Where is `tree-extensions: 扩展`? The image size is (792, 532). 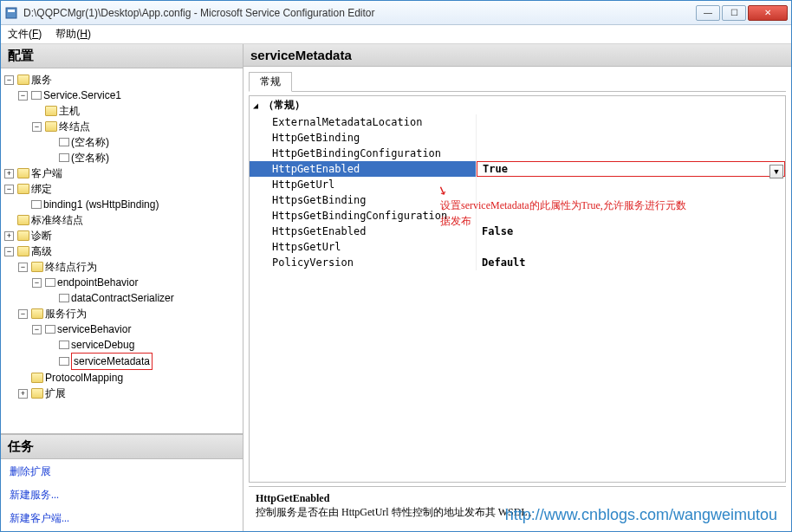 tree-extensions: 扩展 is located at coordinates (55, 393).